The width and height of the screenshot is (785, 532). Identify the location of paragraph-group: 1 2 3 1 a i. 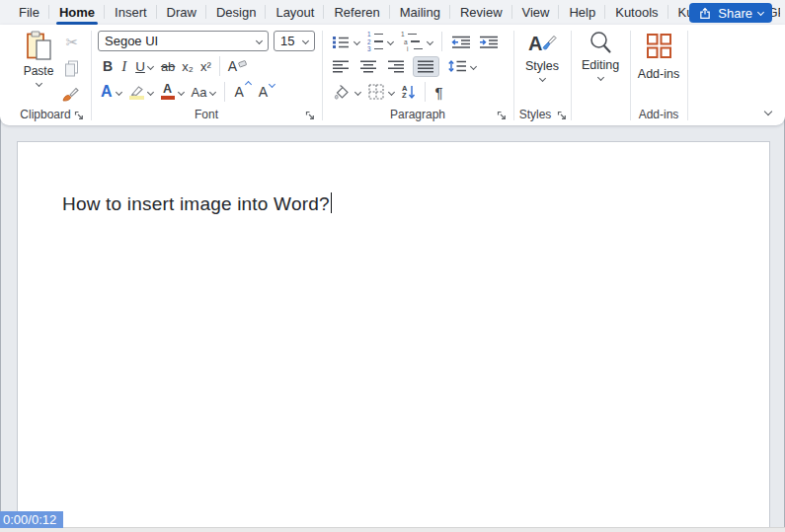
(418, 75).